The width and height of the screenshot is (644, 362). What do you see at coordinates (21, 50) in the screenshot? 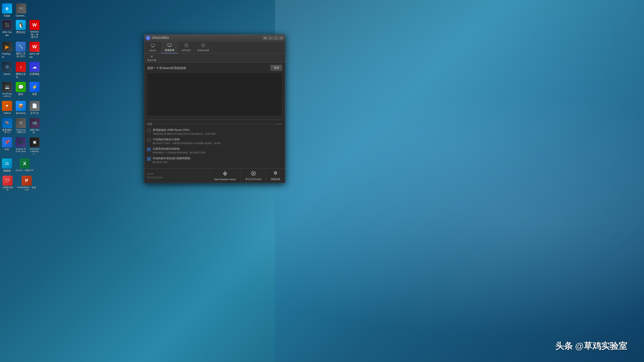
I see `desktop-icon-bijiben: 🔧 图吧工具箱 2021` at bounding box center [21, 50].